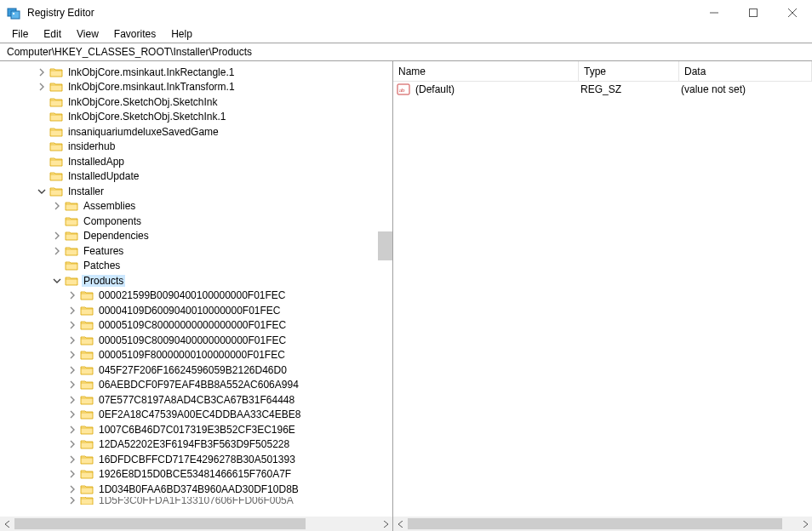 The image size is (812, 531). Describe the element at coordinates (196, 445) in the screenshot. I see `tree-node: 12DA52202E3F6194FB3F563D9F505228` at that location.